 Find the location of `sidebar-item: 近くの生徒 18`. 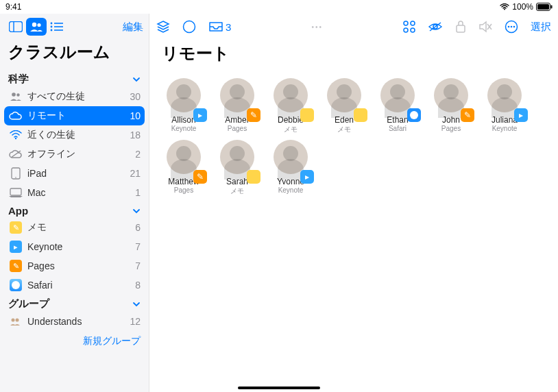

sidebar-item: 近くの生徒 18 is located at coordinates (74, 135).